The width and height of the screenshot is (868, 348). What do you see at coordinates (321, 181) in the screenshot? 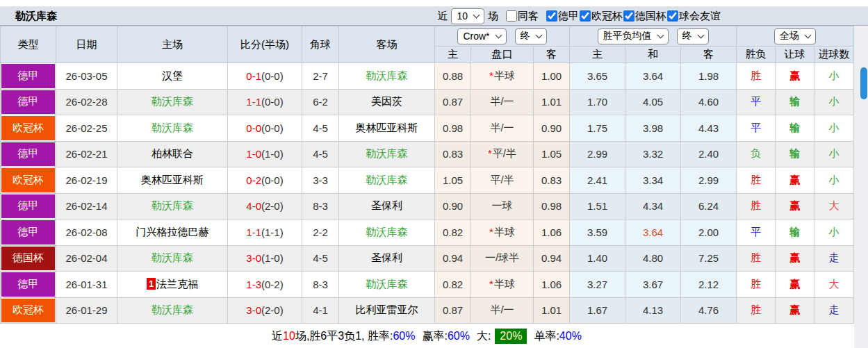
I see `corner-cell: 3-3` at bounding box center [321, 181].